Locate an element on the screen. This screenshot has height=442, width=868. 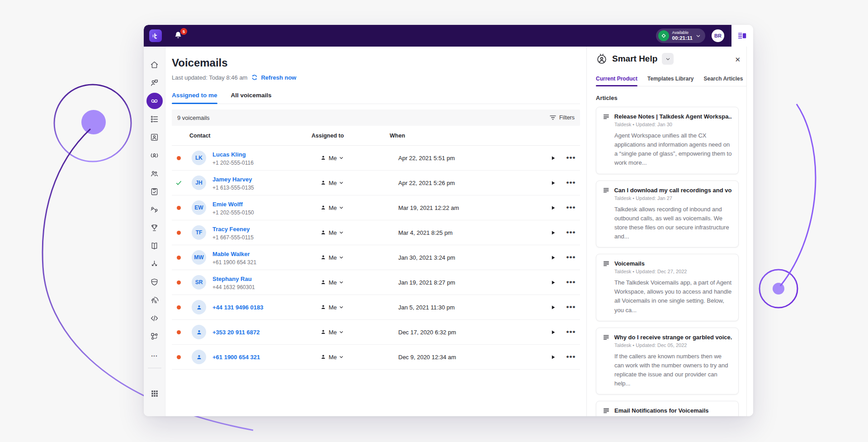
notifications-bell-button: 5 is located at coordinates (179, 36).